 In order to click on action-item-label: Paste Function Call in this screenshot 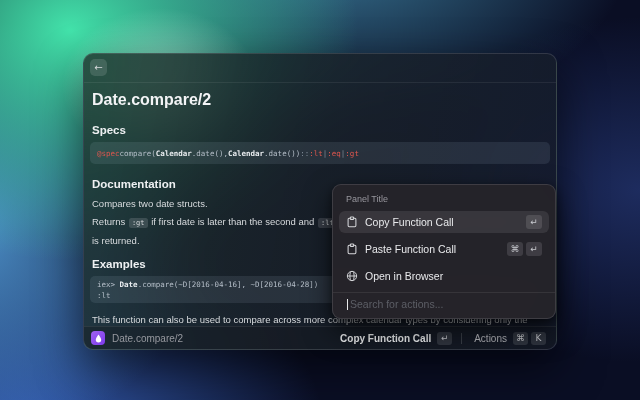, I will do `click(410, 249)`.